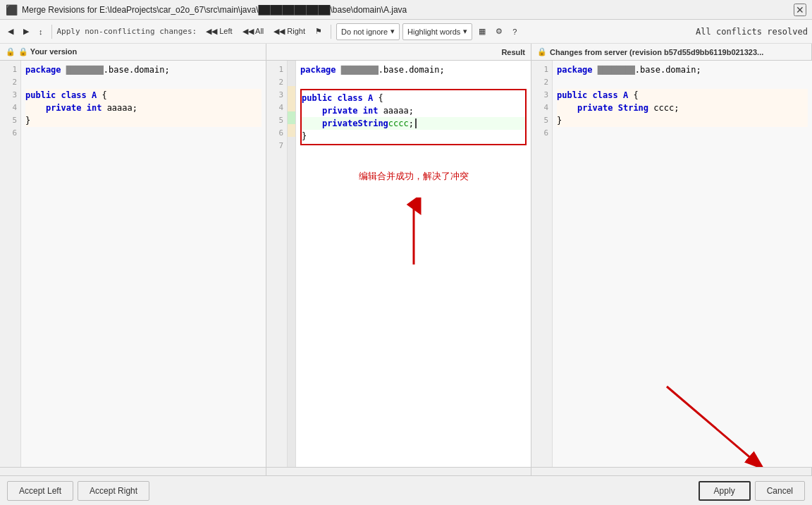  I want to click on settings-button: ⚙, so click(499, 32).